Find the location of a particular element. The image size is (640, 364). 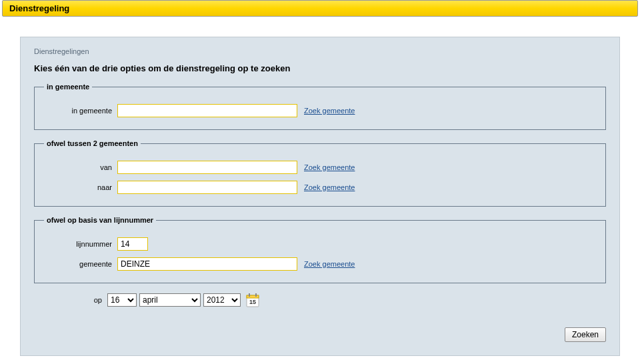

row-naar: naar Zoek gemeente is located at coordinates (320, 187).